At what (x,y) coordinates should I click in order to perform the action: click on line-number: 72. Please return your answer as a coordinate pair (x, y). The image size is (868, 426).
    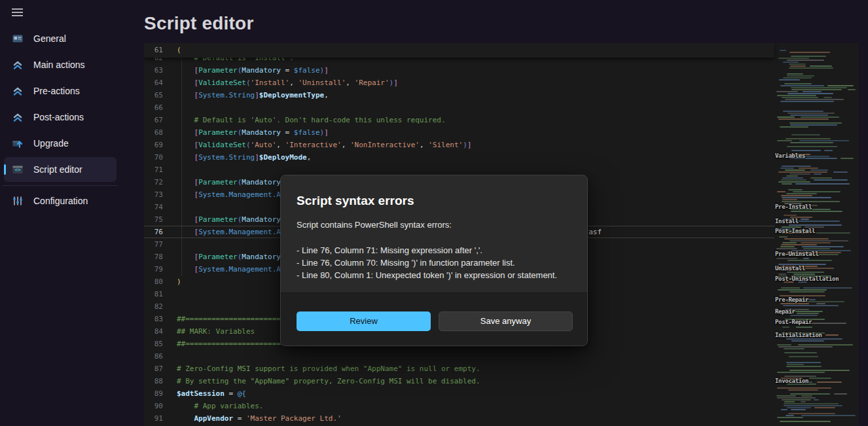
    Looking at the image, I should click on (158, 182).